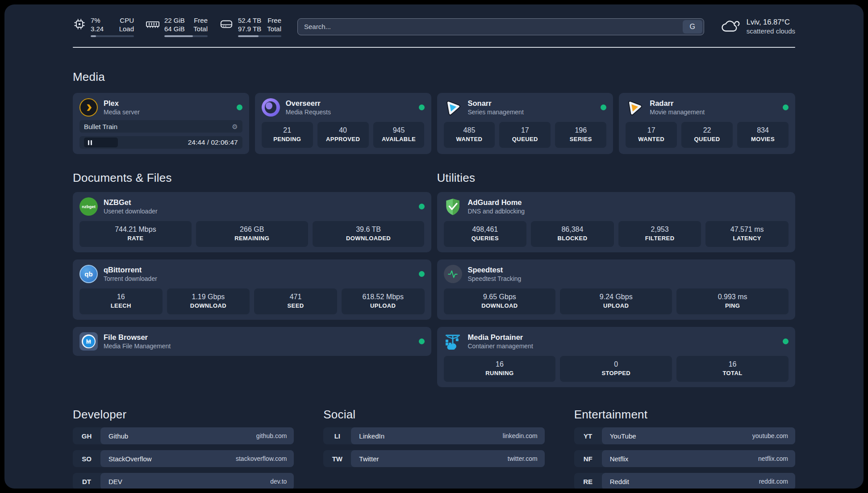  What do you see at coordinates (747, 238) in the screenshot?
I see `metric-label: LATENCY` at bounding box center [747, 238].